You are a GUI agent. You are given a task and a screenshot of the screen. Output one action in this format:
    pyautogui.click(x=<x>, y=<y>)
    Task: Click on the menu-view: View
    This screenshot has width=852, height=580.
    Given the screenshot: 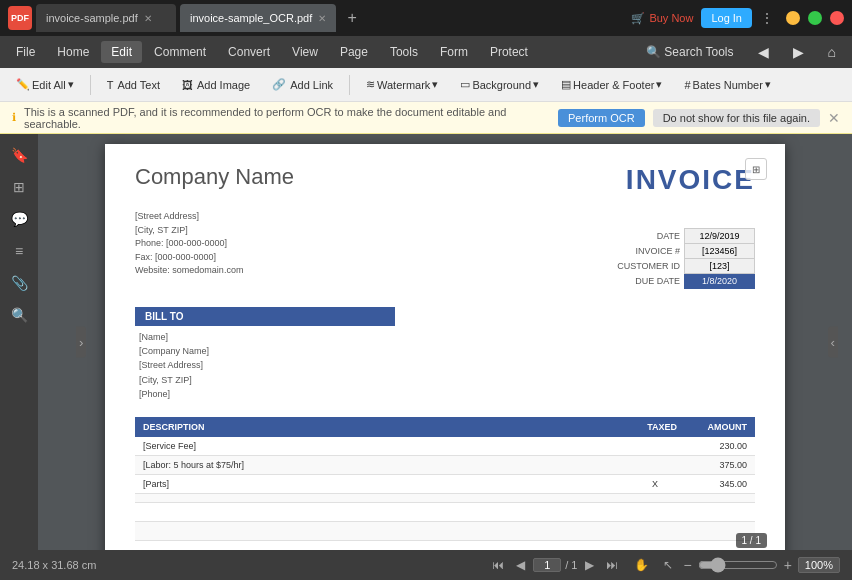 What is the action you would take?
    pyautogui.click(x=305, y=52)
    